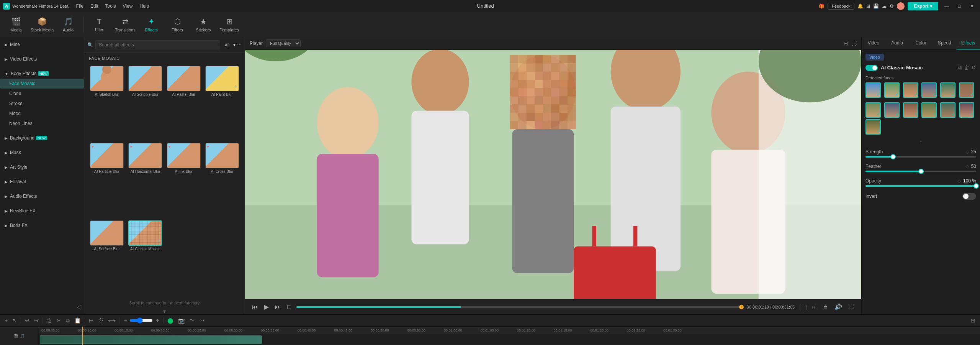 The image size is (980, 345). I want to click on tl-copy: ⧉, so click(68, 320).